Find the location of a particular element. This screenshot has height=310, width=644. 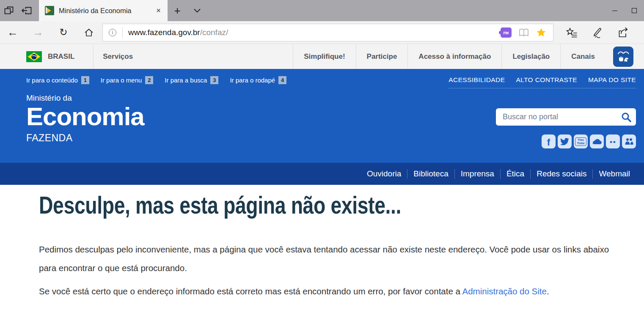

tab-close-icon: × is located at coordinates (158, 11).